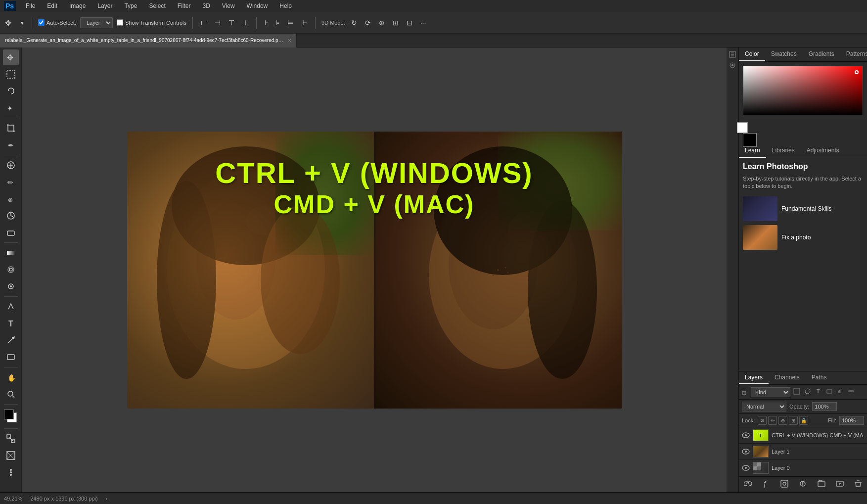 Image resolution: width=867 pixels, height=504 pixels. Describe the element at coordinates (368, 23) in the screenshot. I see `3d-roll-btn: ⟳` at that location.